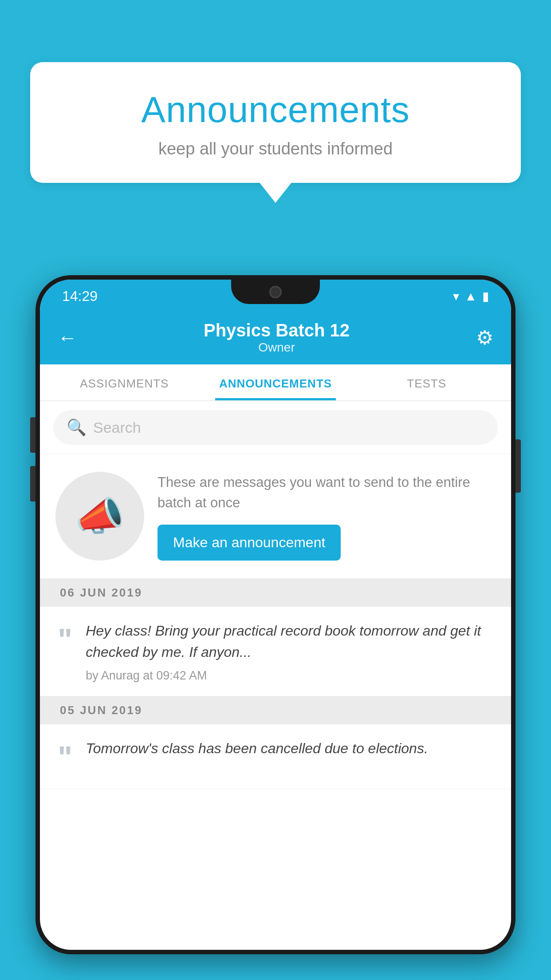 The image size is (551, 980). I want to click on header-subtitle: Owner, so click(277, 348).